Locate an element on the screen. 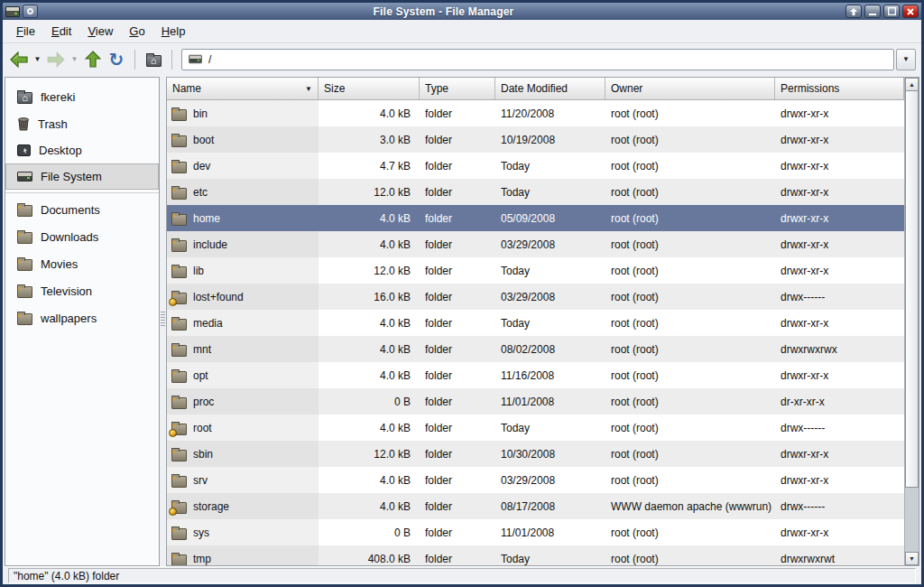  sidebar-item-file-system: File System is located at coordinates (82, 177).